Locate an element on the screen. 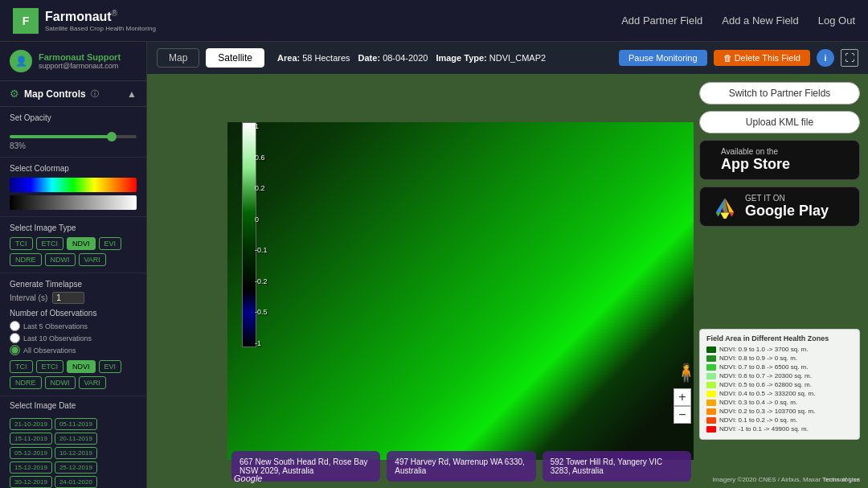  right-panel: Switch to Partner Fields Upload KML file… is located at coordinates (780, 154).